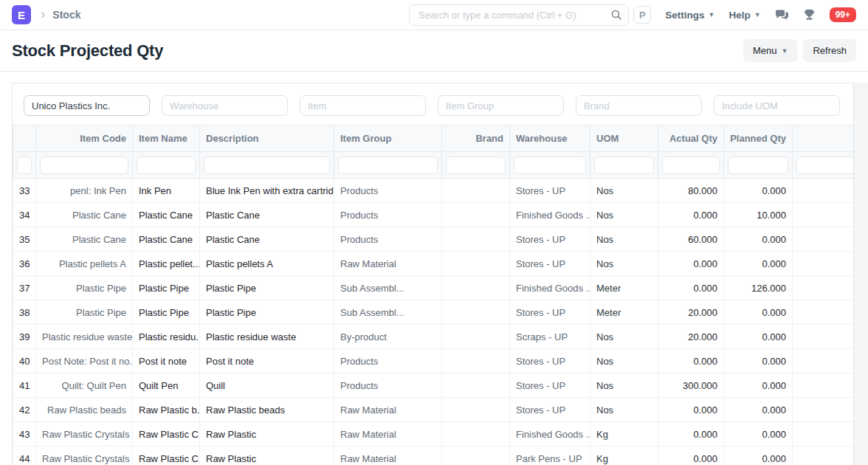  I want to click on cell-num: 41, so click(25, 385).